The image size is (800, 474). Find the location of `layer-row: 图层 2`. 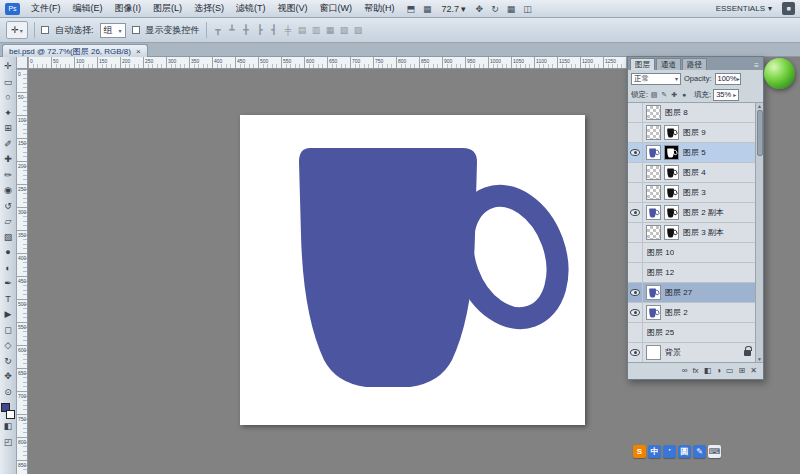

layer-row: 图层 2 is located at coordinates (692, 313).